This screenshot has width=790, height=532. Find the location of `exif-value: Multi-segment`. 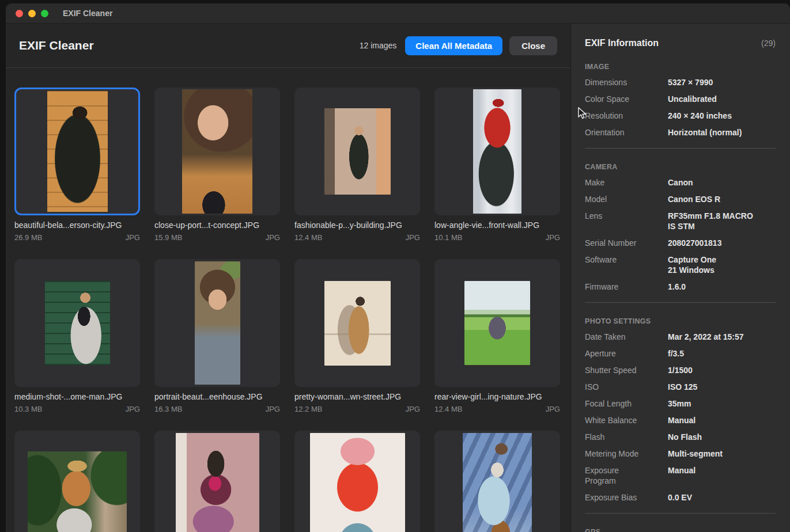

exif-value: Multi-segment is located at coordinates (721, 454).